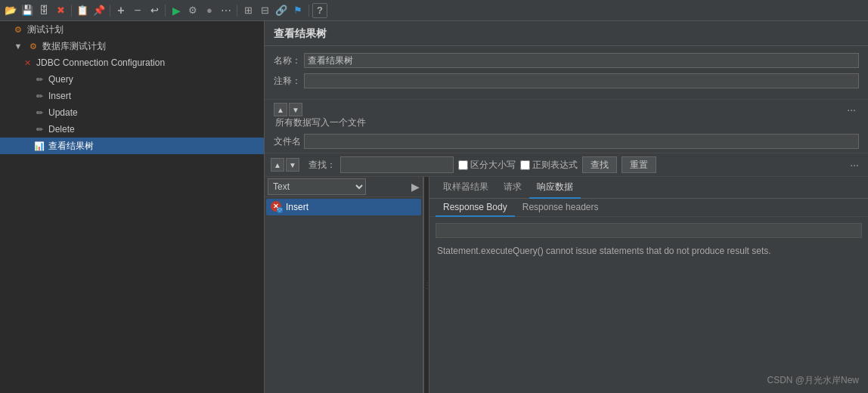  What do you see at coordinates (39, 113) in the screenshot?
I see `update-icon: ✏` at bounding box center [39, 113].